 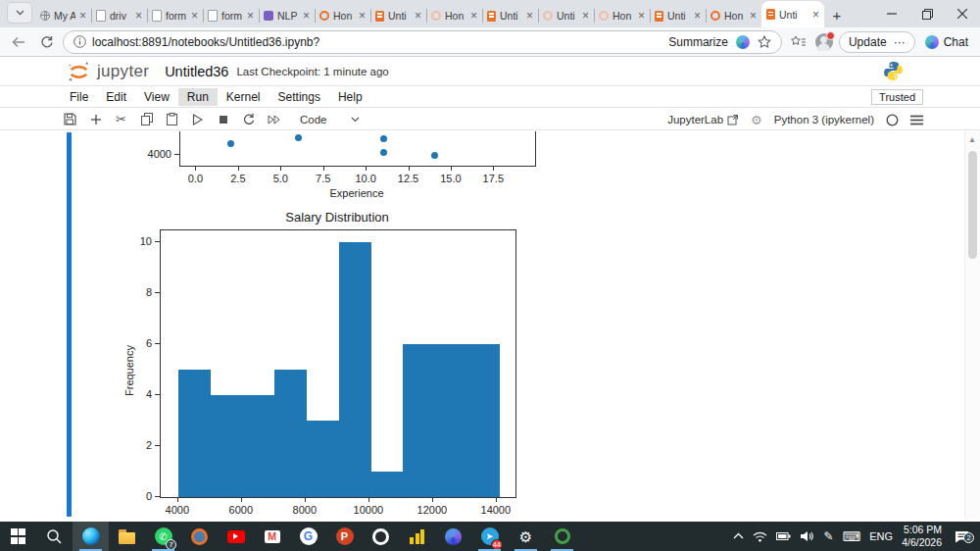 What do you see at coordinates (157, 97) in the screenshot?
I see `menu-view: View` at bounding box center [157, 97].